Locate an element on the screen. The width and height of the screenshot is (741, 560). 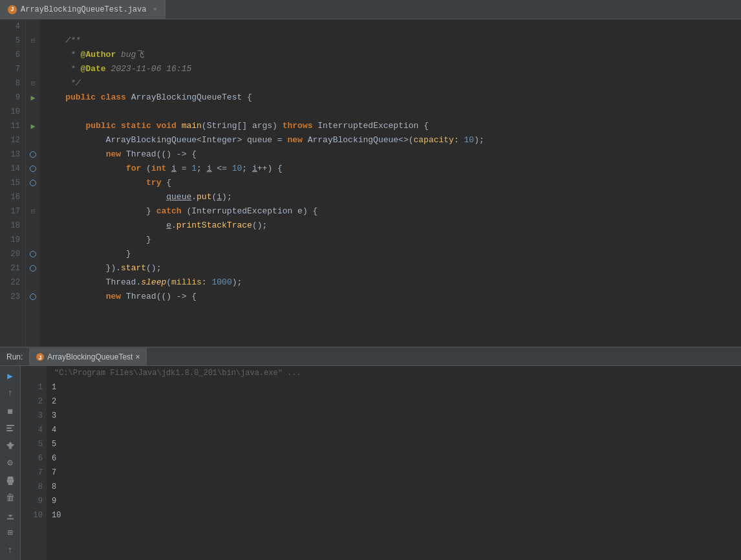
run-toolbar: ▶ ↑ ◼ ⚙ is located at coordinates (10, 463).